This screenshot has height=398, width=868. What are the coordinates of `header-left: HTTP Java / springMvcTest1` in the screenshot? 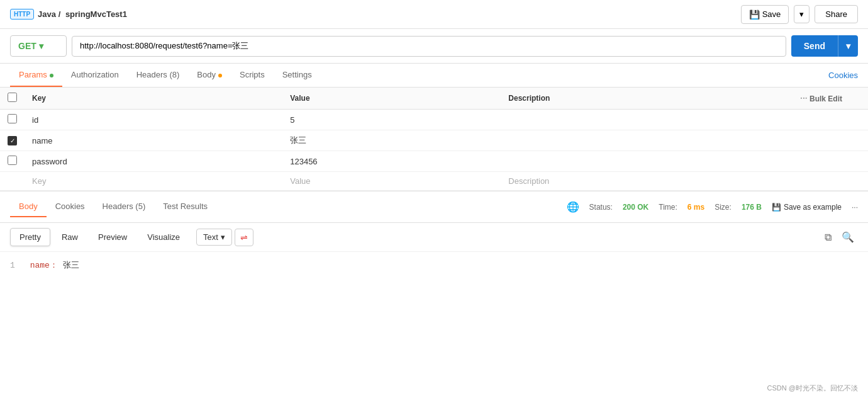 It's located at (69, 14).